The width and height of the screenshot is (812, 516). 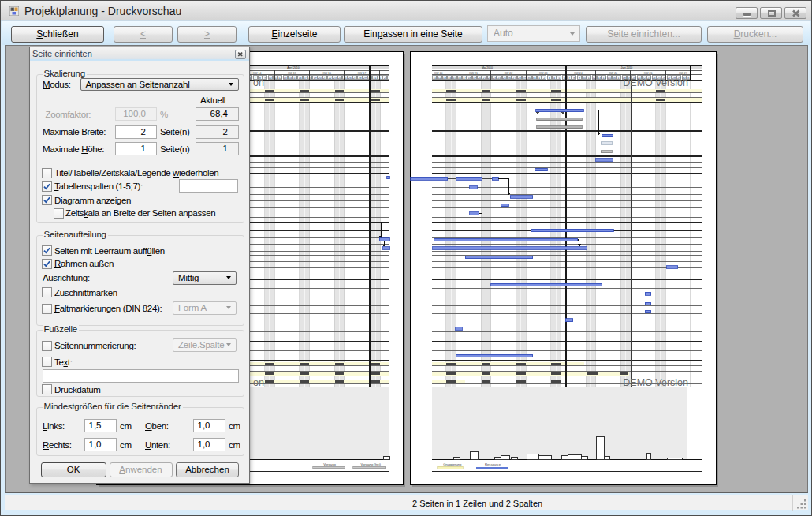 I want to click on svg-text: KW 14, so click(x=257, y=73).